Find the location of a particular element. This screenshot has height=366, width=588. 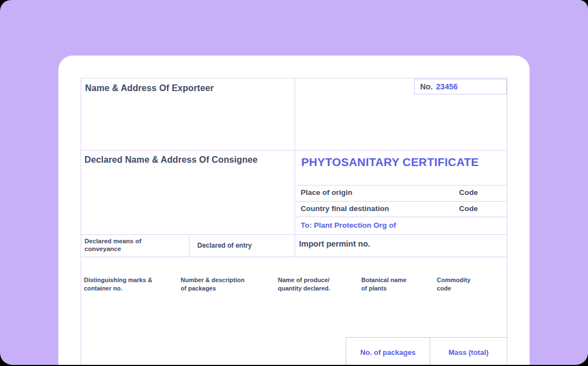

country-destination-code-label: Code is located at coordinates (469, 209).